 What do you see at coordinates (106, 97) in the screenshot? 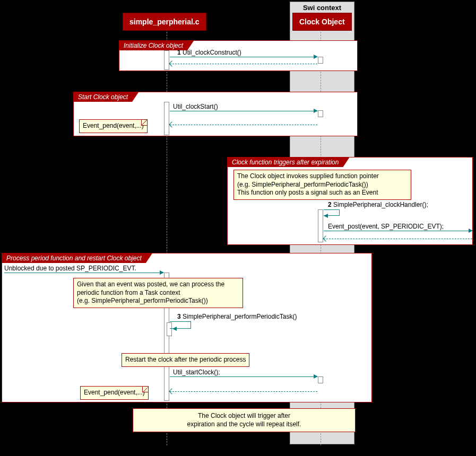
I see `group-start-label: Start Clock object` at bounding box center [106, 97].